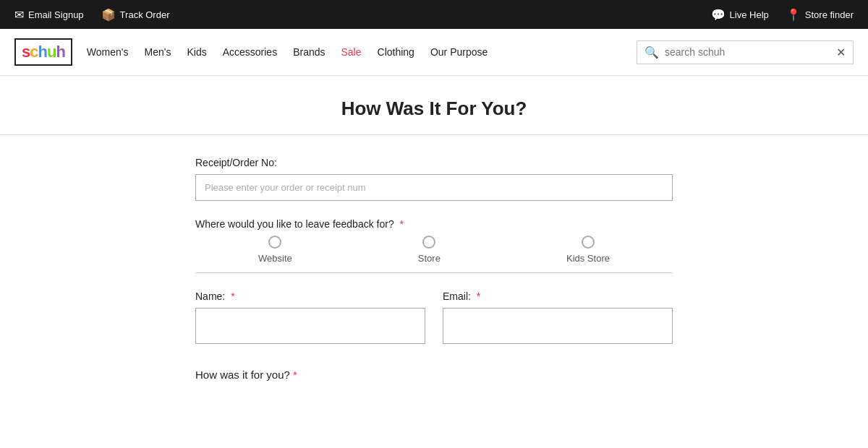  What do you see at coordinates (588, 242) in the screenshot?
I see `radio-kids-store` at bounding box center [588, 242].